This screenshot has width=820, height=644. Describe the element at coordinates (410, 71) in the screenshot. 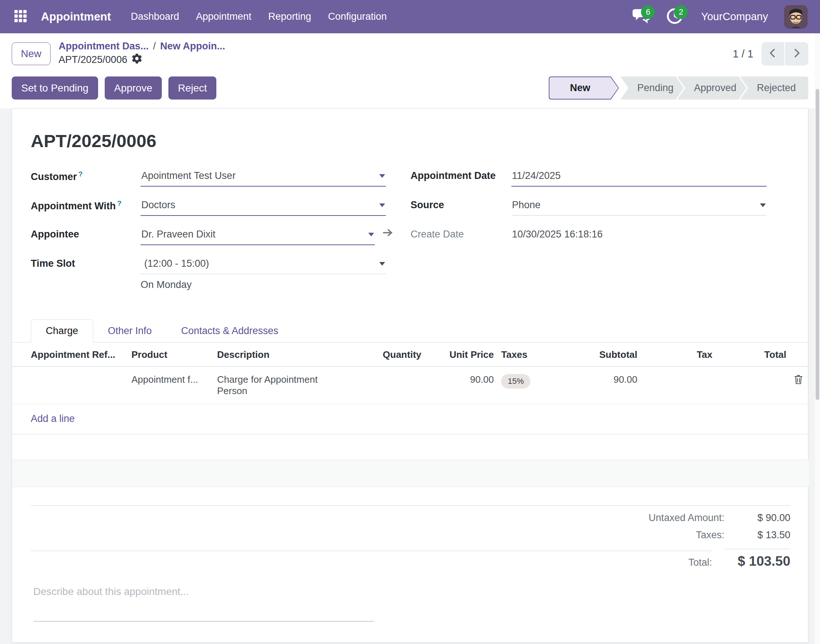

I see `control-panel: New Appointment Das... / New Appoin... A…` at that location.